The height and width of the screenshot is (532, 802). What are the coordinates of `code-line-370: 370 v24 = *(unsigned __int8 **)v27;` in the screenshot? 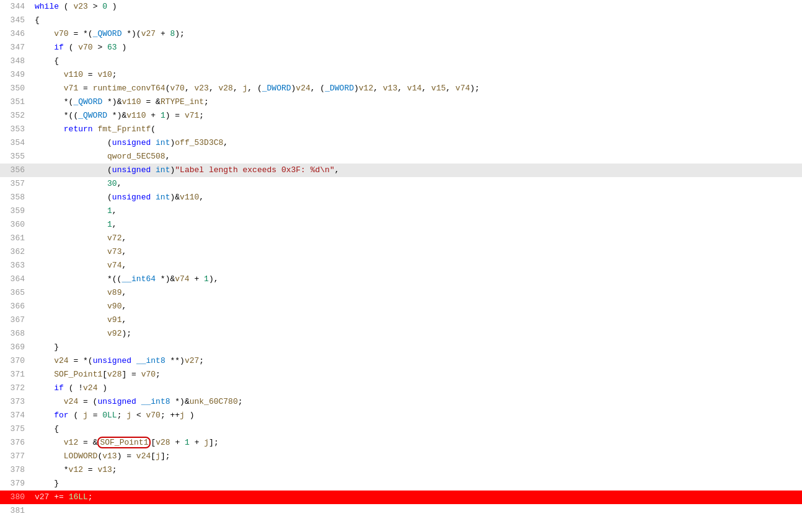 It's located at (401, 361).